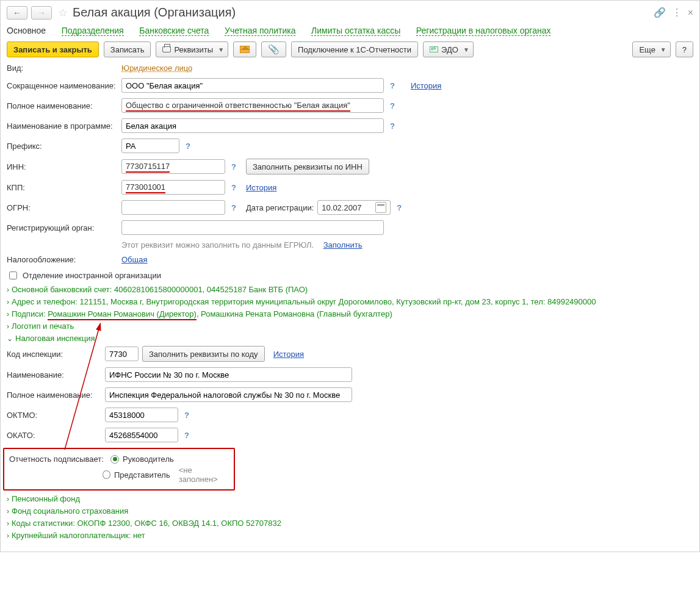  Describe the element at coordinates (174, 31) in the screenshot. I see `tab-bank-accounts: Банковские счета` at that location.